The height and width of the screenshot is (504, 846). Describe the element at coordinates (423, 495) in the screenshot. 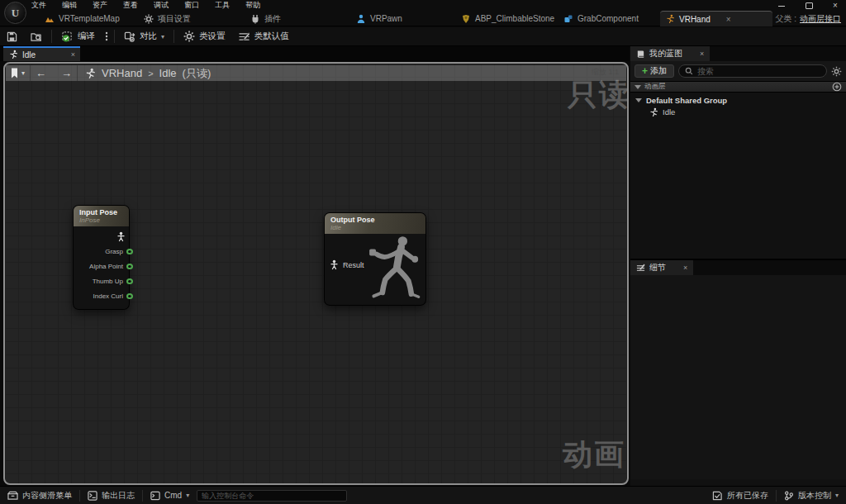

I see `status-bar: 内容侧滑菜单 输出日志 Cmd ▾ 所有已保存 版本控制 ▾` at that location.